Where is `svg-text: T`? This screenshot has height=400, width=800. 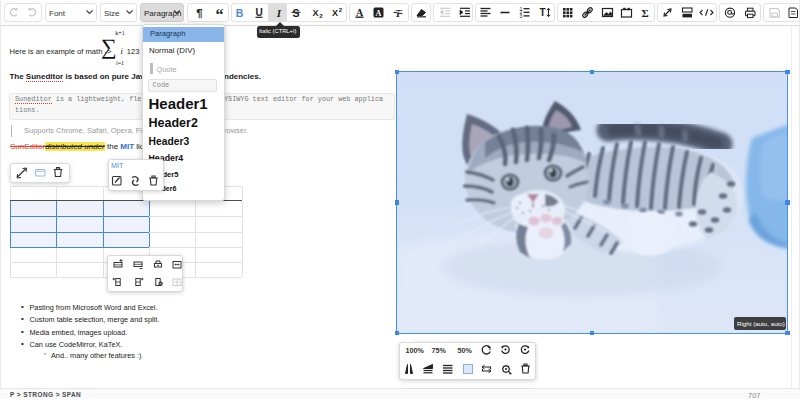 svg-text: T is located at coordinates (542, 12).